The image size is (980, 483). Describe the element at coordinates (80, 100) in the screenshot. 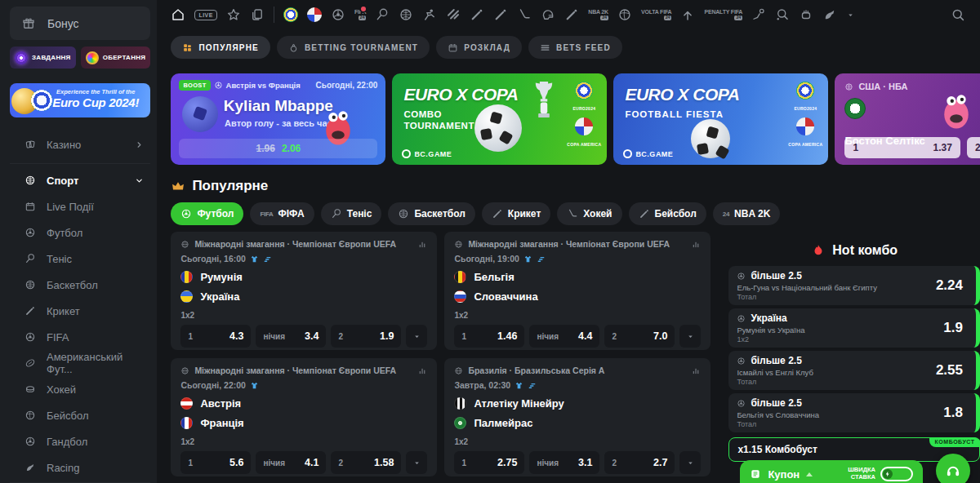

I see `euro-cup-promo-banner: Experience the Thrill of the Euro Cup 20…` at that location.